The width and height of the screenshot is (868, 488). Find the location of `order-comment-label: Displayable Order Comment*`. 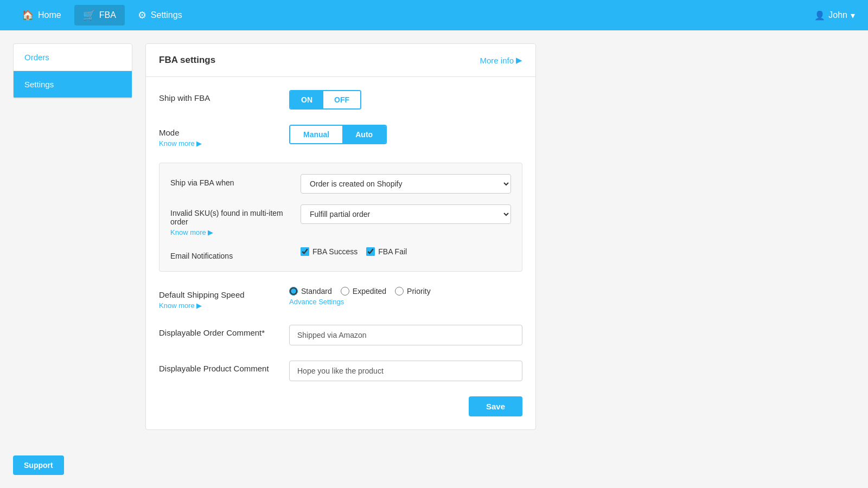

order-comment-label: Displayable Order Comment* is located at coordinates (224, 331).